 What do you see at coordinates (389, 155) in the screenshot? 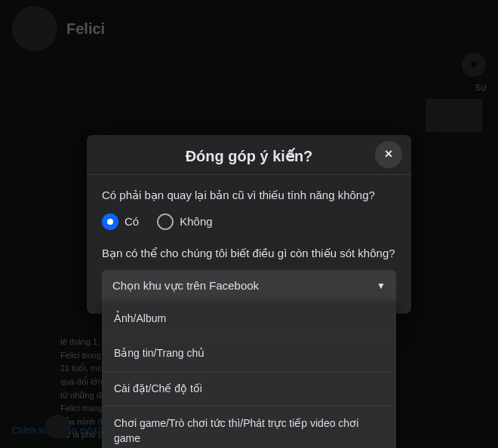
I see `close-button: ×` at bounding box center [389, 155].